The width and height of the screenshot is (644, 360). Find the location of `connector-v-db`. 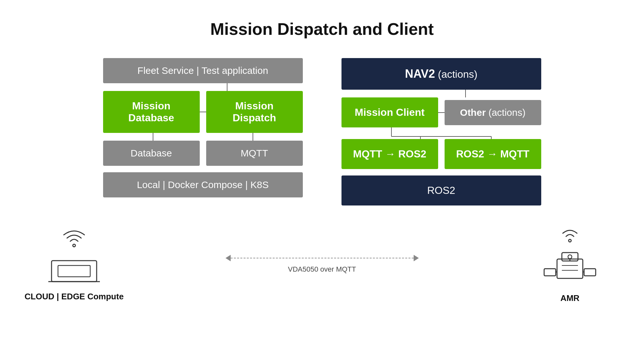

connector-v-db is located at coordinates (153, 137).